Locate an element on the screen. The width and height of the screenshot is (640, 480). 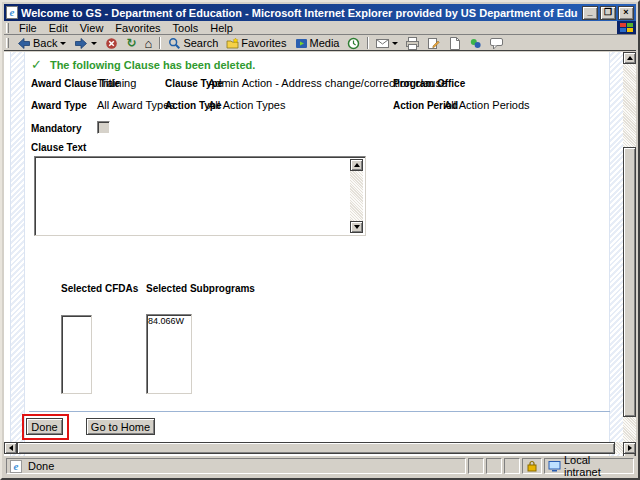
go-to-home-button: Go to Home is located at coordinates (120, 426).